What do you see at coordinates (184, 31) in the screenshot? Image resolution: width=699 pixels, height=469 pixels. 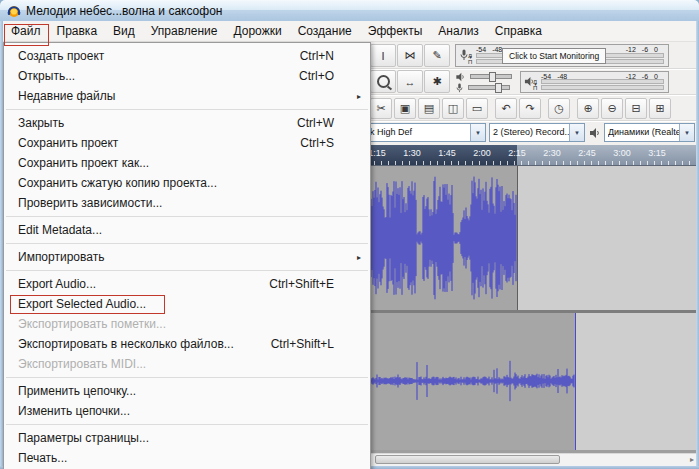 I see `menu-transport: Управление` at bounding box center [184, 31].